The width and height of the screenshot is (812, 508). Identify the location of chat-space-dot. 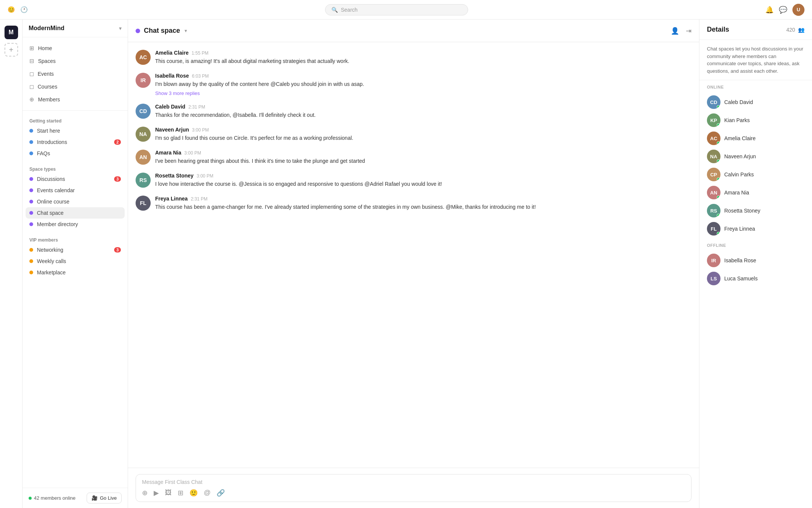
(138, 31).